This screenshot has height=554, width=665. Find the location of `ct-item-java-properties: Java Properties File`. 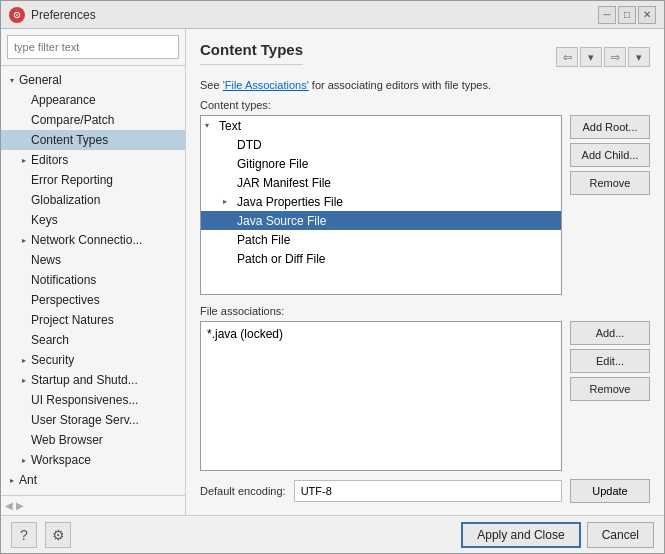

ct-item-java-properties: Java Properties File is located at coordinates (381, 202).